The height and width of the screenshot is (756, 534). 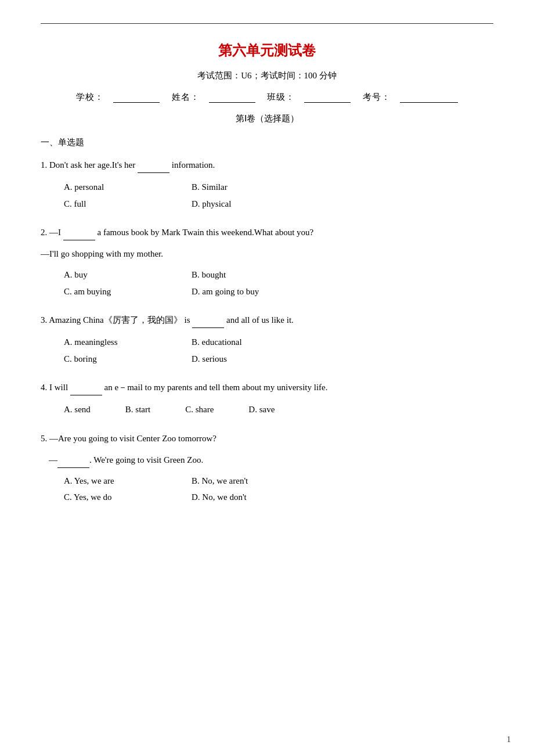 I want to click on q3-option-row-2: C. boring D. serious, so click(x=279, y=359).